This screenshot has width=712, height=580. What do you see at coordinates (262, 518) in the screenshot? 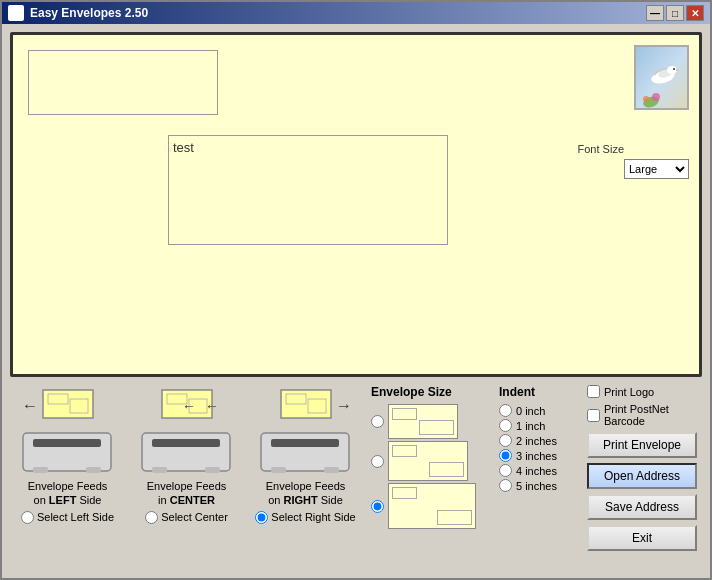
I see `radio-right` at bounding box center [262, 518].